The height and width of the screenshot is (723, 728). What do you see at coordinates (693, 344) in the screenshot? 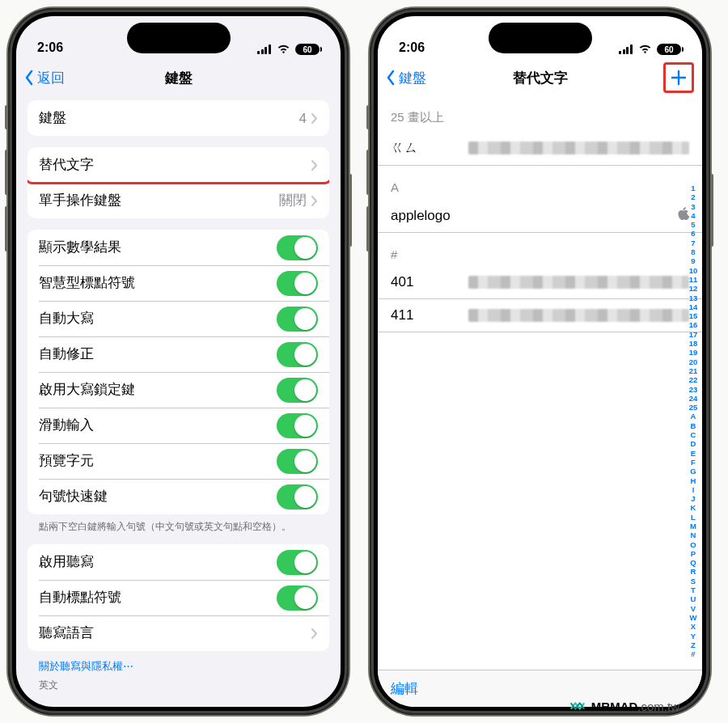
I see `index-entry: 18` at bounding box center [693, 344].